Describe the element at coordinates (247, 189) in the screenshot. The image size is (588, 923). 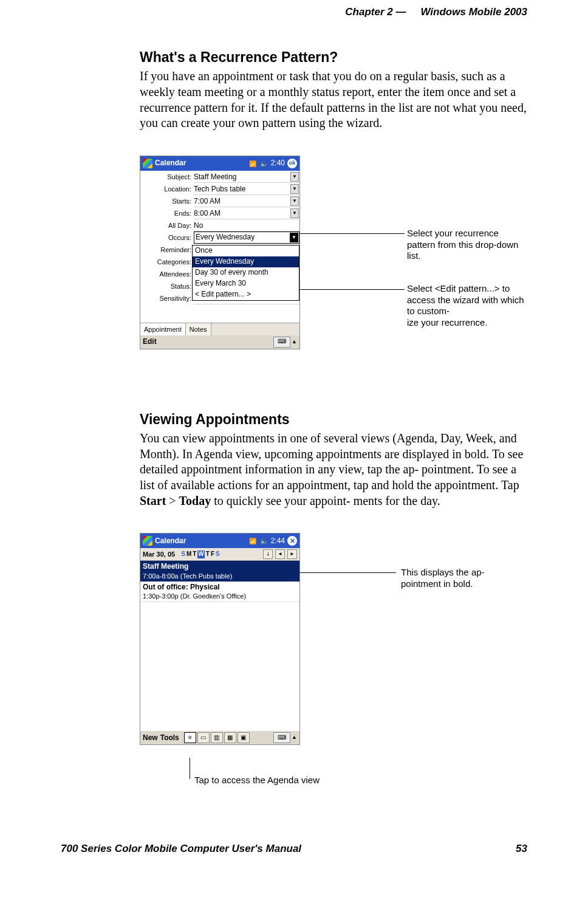
I see `field-location: Tech Pubs table` at that location.